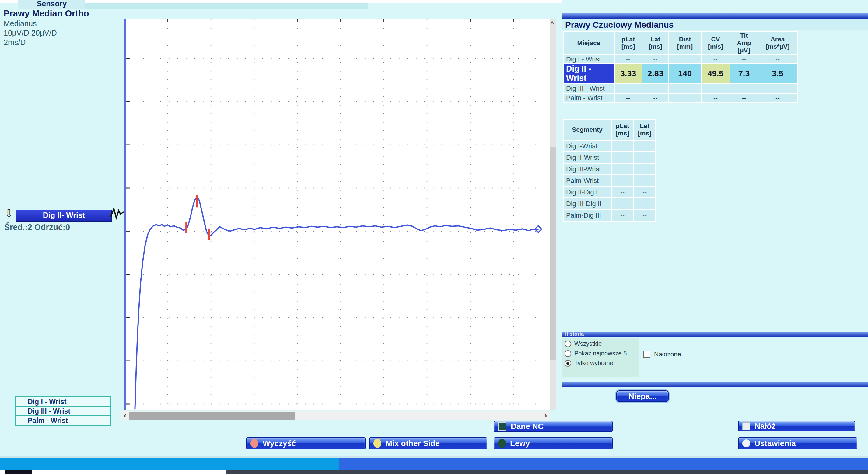  Describe the element at coordinates (9, 214) in the screenshot. I see `down-arrow-icon: ⇩` at that location.